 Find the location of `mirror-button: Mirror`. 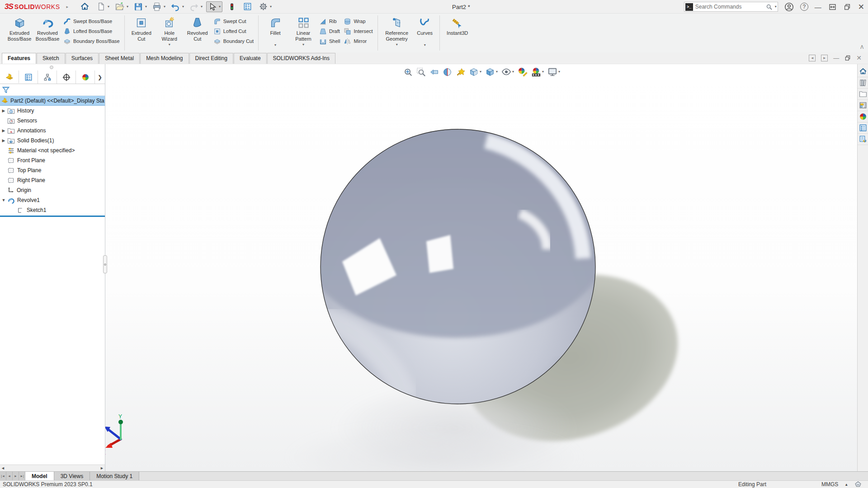

mirror-button: Mirror is located at coordinates (358, 41).